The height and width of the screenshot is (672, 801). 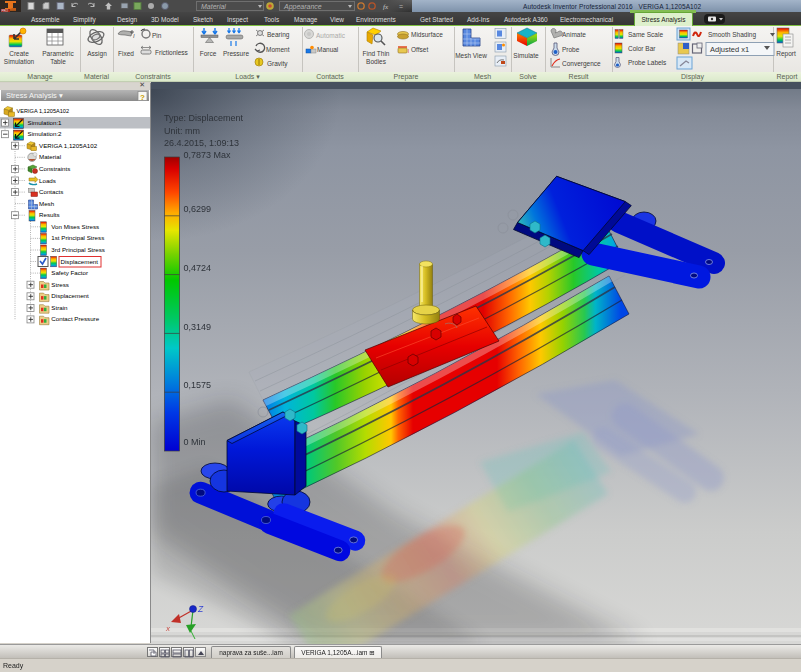 What do you see at coordinates (198, 327) in the screenshot?
I see `svg-text: 0,3149` at bounding box center [198, 327].